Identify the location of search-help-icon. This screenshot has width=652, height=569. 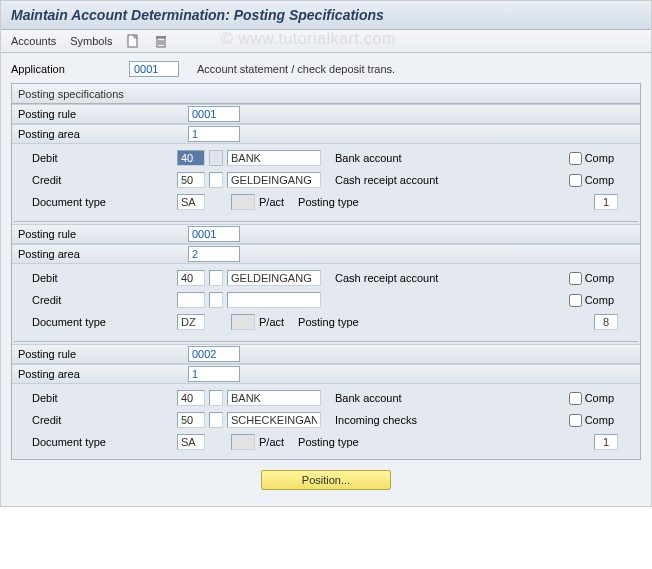
(216, 158).